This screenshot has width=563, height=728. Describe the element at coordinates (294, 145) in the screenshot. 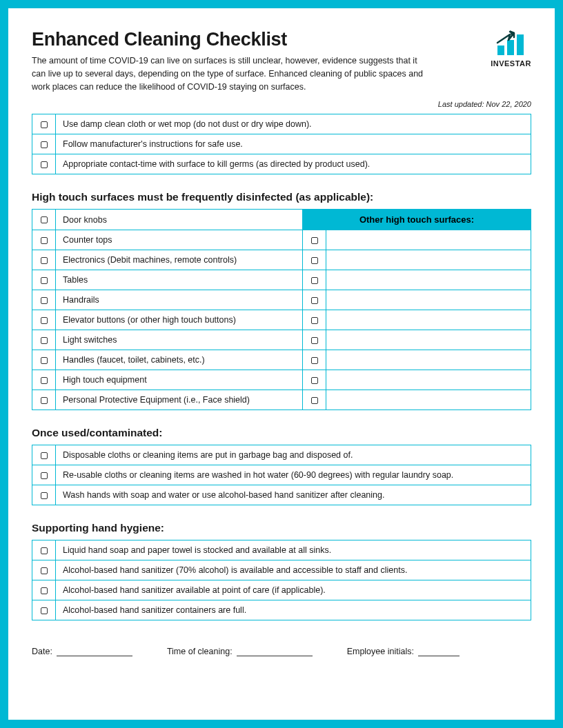

I see `checklist-item-text: Follow manufacturer's instructions for s…` at that location.